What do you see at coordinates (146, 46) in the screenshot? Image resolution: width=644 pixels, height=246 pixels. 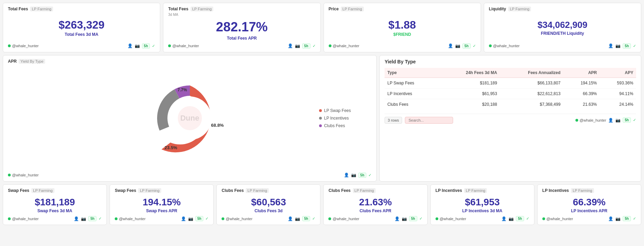 I see `time-badge-1: 5h` at bounding box center [146, 46].